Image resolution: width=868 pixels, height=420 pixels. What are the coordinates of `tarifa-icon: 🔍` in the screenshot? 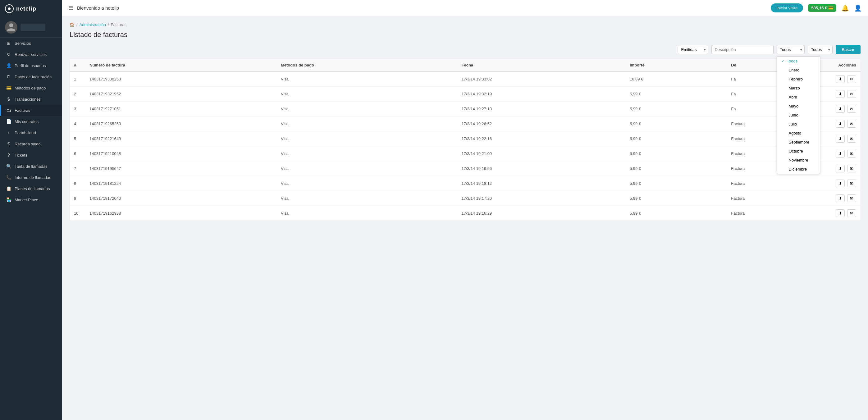 It's located at (9, 166).